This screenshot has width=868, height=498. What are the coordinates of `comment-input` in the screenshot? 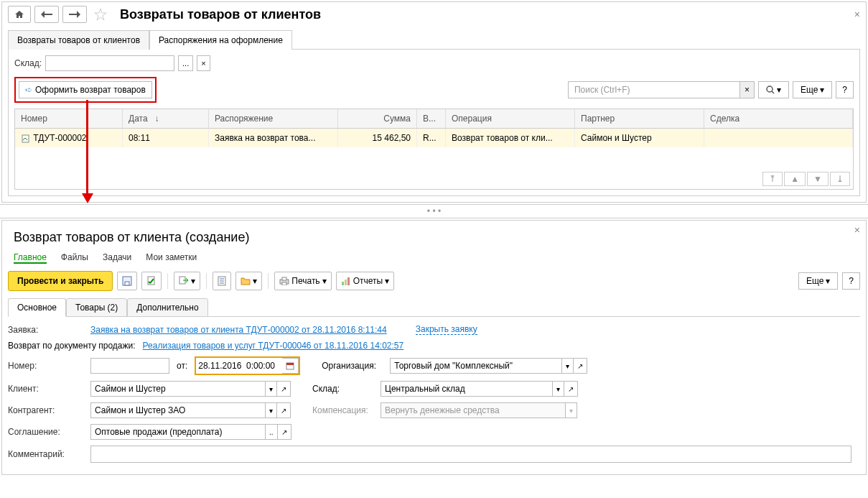 It's located at (471, 454).